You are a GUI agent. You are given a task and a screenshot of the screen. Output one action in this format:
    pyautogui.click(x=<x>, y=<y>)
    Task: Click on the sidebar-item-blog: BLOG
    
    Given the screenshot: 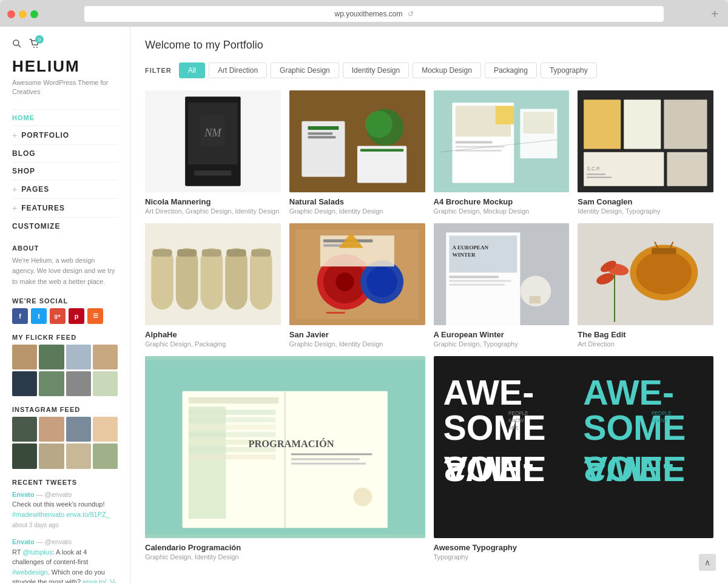 What is the action you would take?
    pyautogui.click(x=65, y=153)
    